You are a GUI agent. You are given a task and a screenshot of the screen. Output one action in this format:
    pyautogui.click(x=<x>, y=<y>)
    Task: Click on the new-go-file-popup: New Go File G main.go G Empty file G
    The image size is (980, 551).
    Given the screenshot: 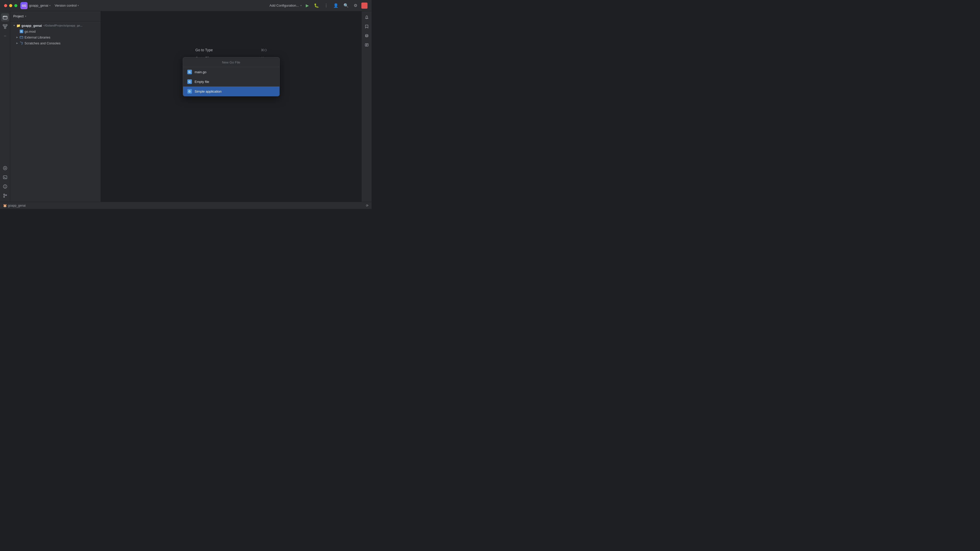 What is the action you would take?
    pyautogui.click(x=231, y=77)
    